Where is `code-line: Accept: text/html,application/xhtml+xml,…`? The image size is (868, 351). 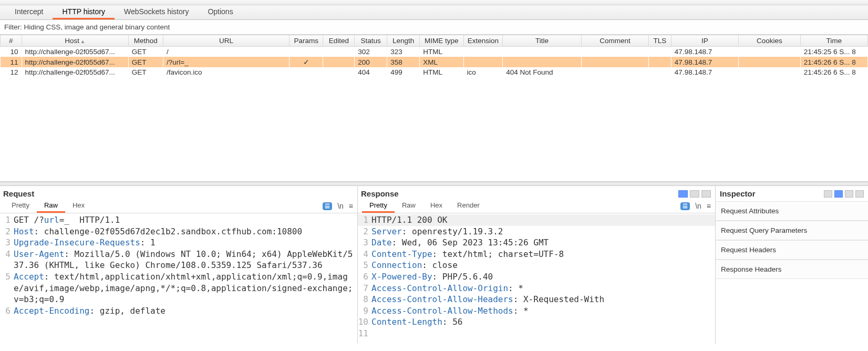 code-line: Accept: text/html,application/xhtml+xml,… is located at coordinates (185, 288).